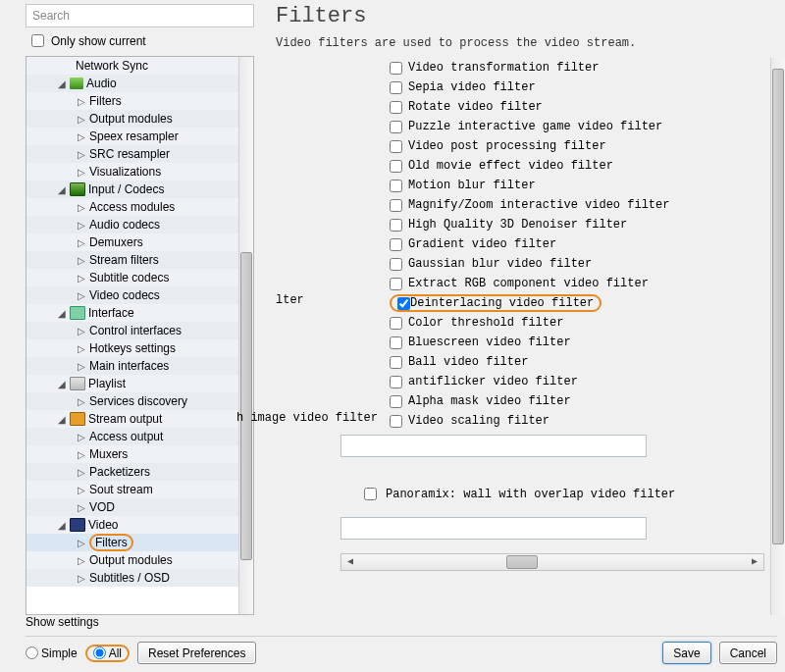 The width and height of the screenshot is (785, 672). What do you see at coordinates (510, 166) in the screenshot?
I see `filter-label: Old movie effect video filter` at bounding box center [510, 166].